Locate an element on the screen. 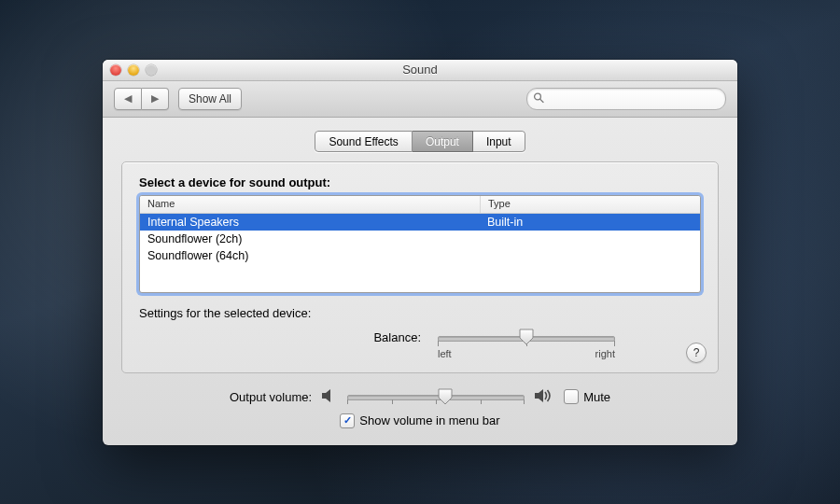 The height and width of the screenshot is (504, 840). volume-section: Output volume: is located at coordinates (420, 409).